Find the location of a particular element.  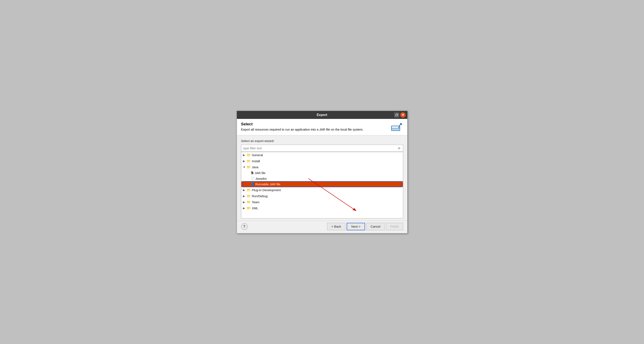

file-icon-javadoc: 📄 is located at coordinates (252, 178).